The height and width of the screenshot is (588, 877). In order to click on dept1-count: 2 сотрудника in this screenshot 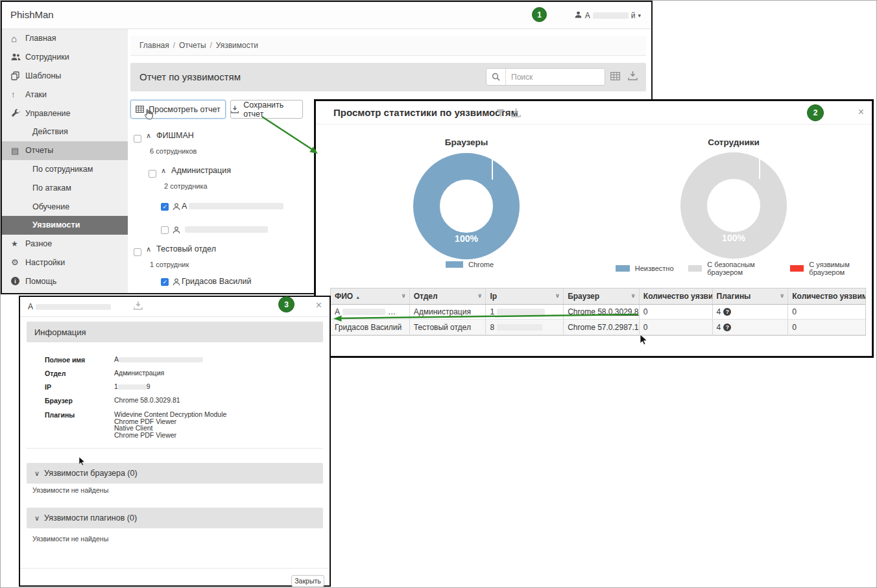, I will do `click(186, 186)`.